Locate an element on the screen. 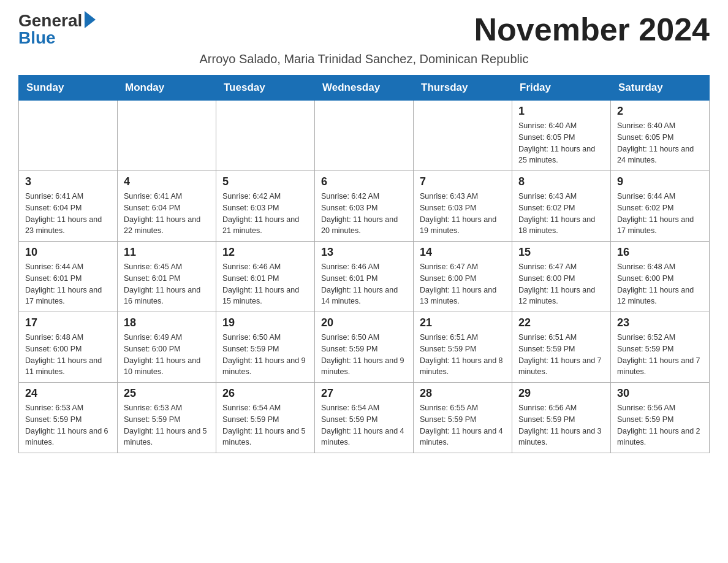 The height and width of the screenshot is (563, 728). page-header: General Blue November 2024 is located at coordinates (364, 29).